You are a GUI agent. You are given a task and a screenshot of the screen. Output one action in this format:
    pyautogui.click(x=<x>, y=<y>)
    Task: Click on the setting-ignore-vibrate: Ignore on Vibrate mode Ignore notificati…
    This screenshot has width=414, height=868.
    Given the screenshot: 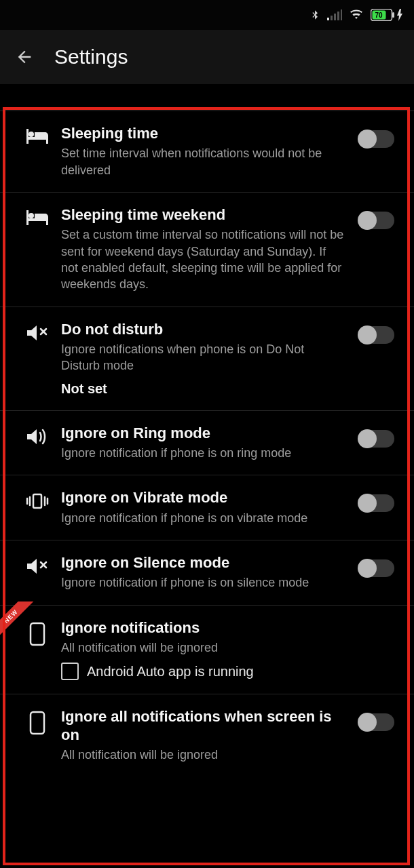 What is the action you would take?
    pyautogui.click(x=207, y=508)
    